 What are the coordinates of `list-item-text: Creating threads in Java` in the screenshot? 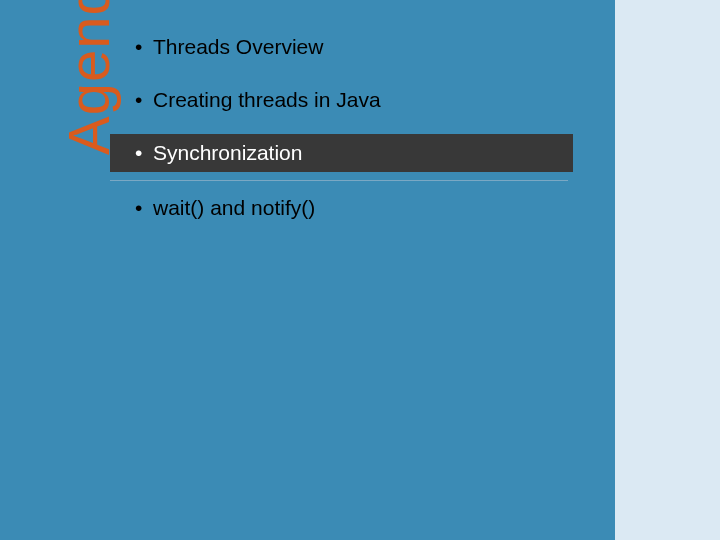 It's located at (267, 100).